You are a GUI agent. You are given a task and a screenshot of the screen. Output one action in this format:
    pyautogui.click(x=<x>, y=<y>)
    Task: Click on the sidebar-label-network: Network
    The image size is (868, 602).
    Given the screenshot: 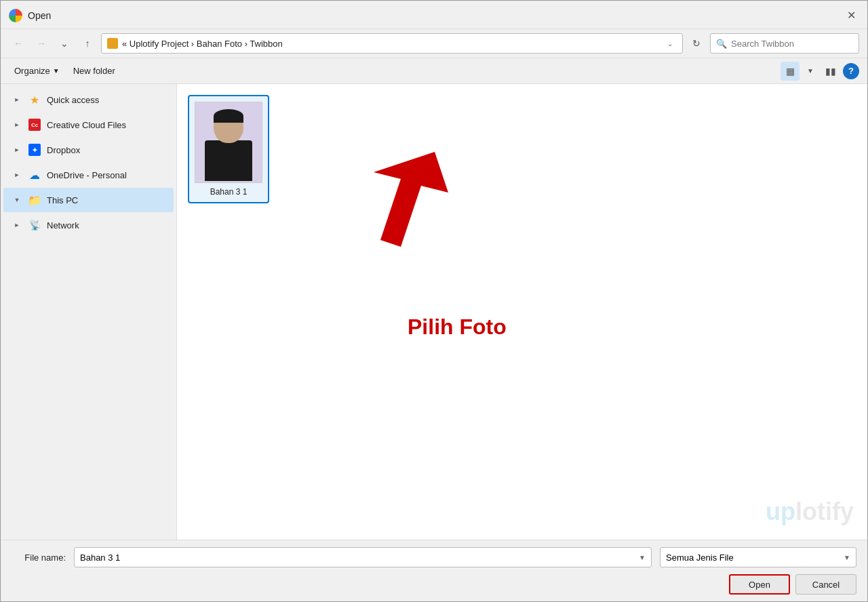 What is the action you would take?
    pyautogui.click(x=63, y=225)
    